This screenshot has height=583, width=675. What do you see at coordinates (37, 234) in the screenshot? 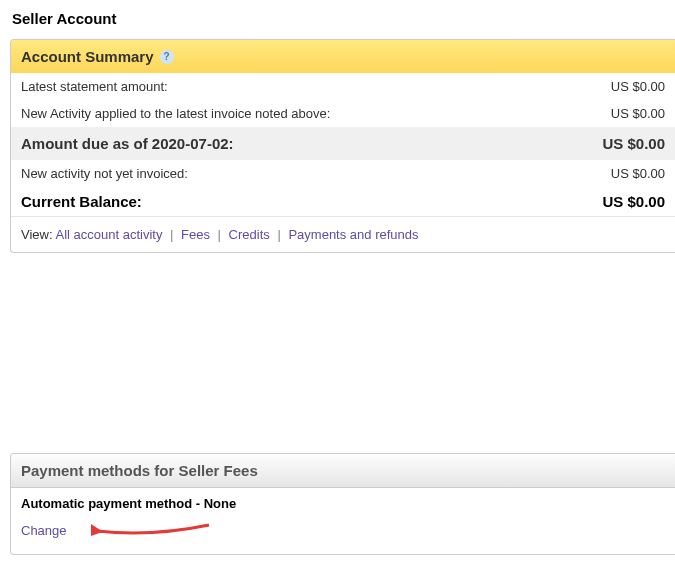
I see `view-prefix: View:` at bounding box center [37, 234].